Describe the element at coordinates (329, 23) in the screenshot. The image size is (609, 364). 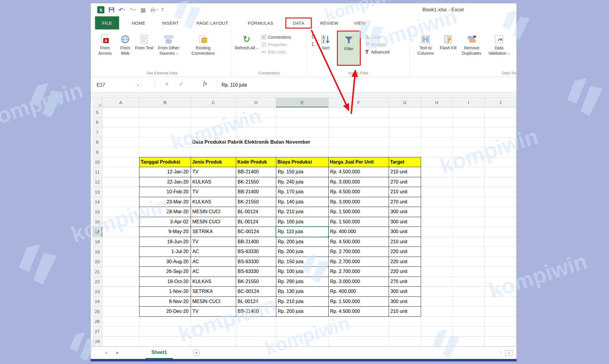
I see `tab-review: REVIEW` at that location.